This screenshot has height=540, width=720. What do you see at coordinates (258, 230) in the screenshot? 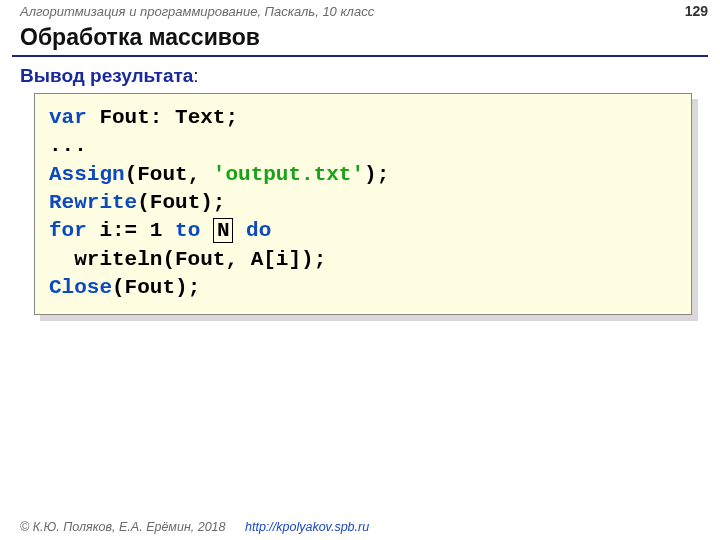
I see `keyword-do: do` at bounding box center [258, 230].